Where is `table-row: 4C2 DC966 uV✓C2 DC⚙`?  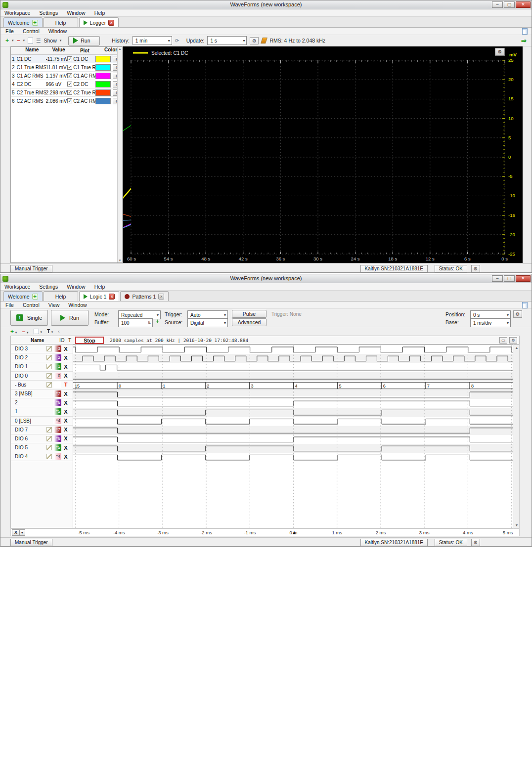
table-row: 4C2 DC966 uV✓C2 DC⚙ is located at coordinates (66, 84).